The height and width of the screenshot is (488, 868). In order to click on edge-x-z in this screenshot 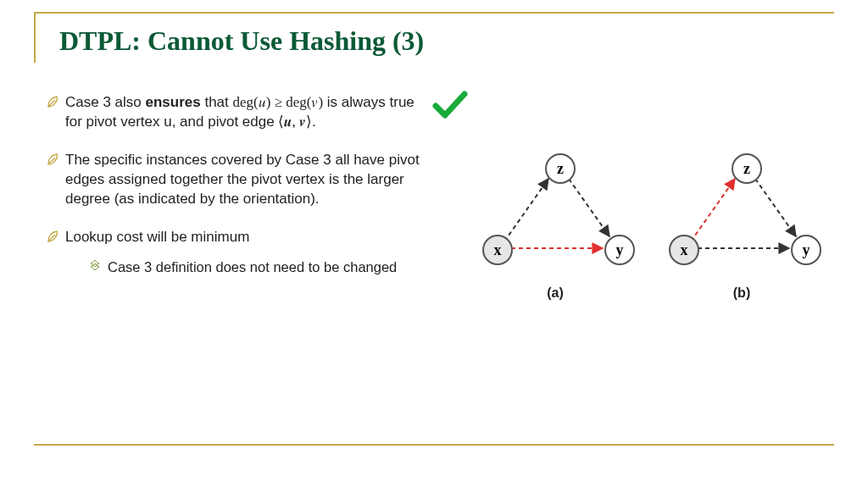, I will do `click(526, 210)`.